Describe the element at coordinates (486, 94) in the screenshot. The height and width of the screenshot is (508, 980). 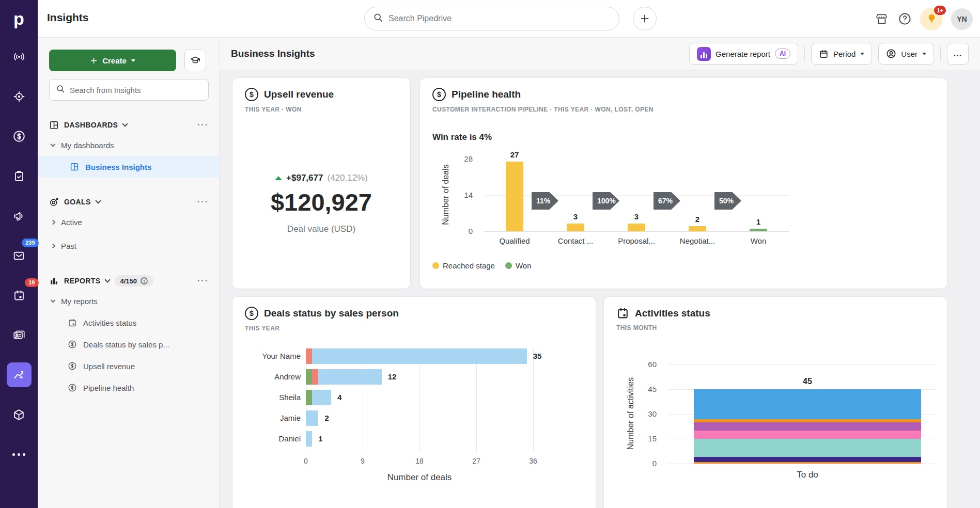
I see `card-title: Pipeline health` at that location.